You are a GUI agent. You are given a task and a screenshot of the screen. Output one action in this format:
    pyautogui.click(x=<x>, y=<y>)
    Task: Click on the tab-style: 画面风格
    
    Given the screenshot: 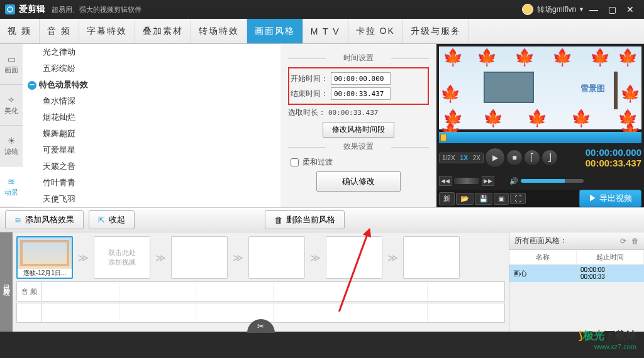 What is the action you would take?
    pyautogui.click(x=275, y=31)
    